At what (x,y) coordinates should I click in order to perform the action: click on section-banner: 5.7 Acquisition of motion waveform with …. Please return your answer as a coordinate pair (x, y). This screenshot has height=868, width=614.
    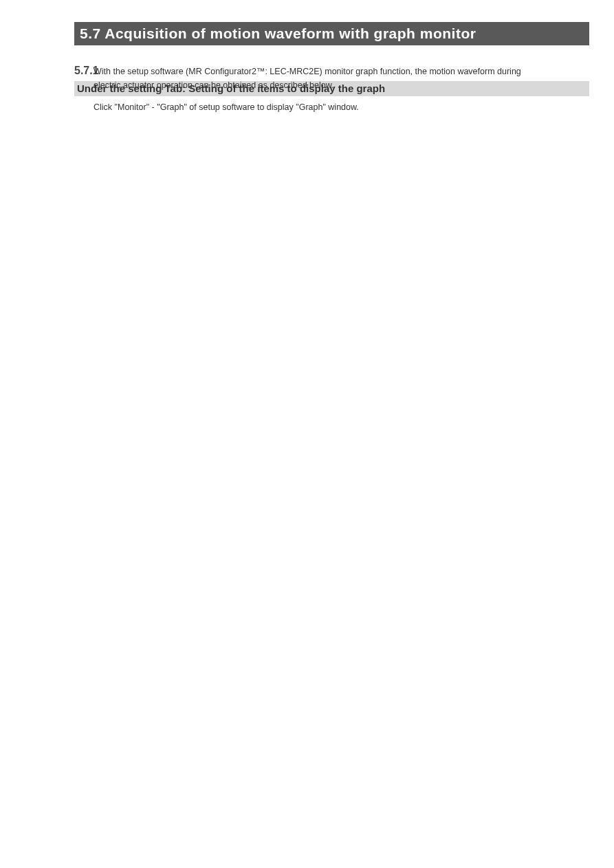
    Looking at the image, I should click on (331, 34).